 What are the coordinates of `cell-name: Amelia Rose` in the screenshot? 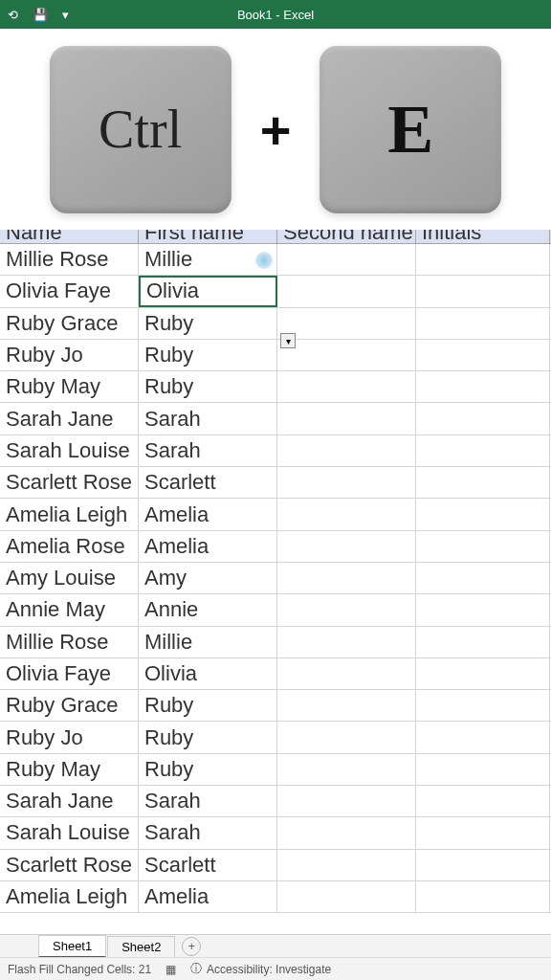 It's located at (69, 546).